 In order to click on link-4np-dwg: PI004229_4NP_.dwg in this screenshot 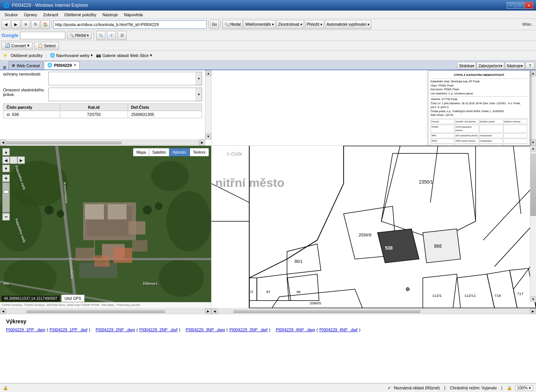, I will do `click(295, 330)`.